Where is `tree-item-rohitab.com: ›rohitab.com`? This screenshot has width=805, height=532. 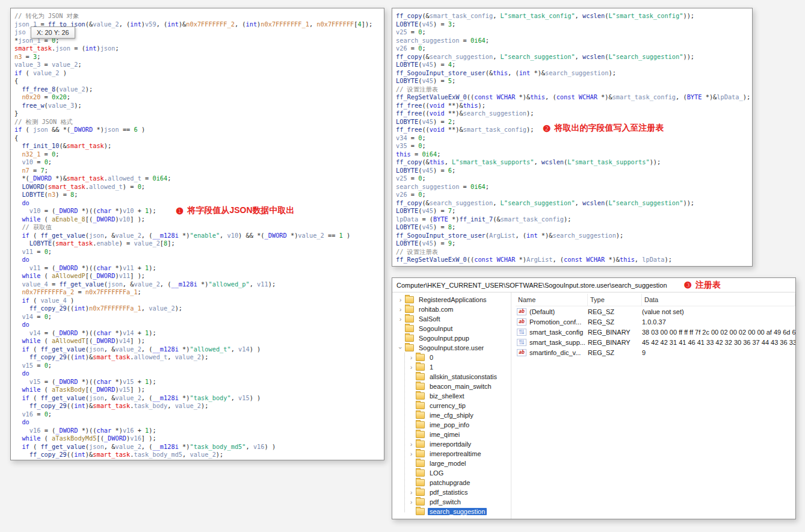 tree-item-rohitab.com: ›rohitab.com is located at coordinates (451, 309).